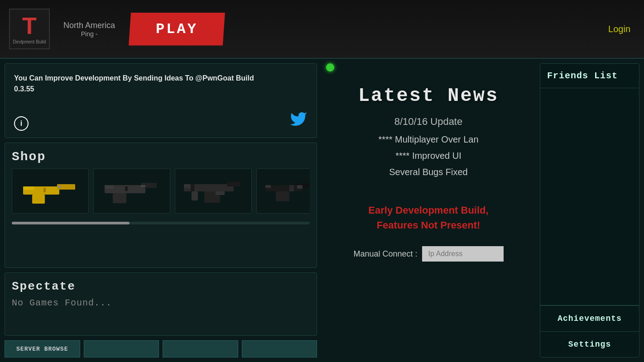  Describe the element at coordinates (177, 29) in the screenshot. I see `play-button: PLAY` at that location.